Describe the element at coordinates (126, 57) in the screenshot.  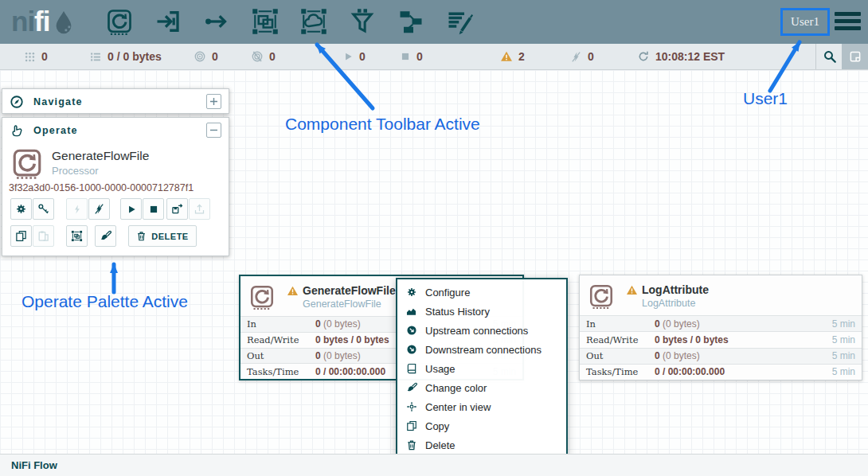
I see `queued-status: 0 / 0 bytes` at that location.